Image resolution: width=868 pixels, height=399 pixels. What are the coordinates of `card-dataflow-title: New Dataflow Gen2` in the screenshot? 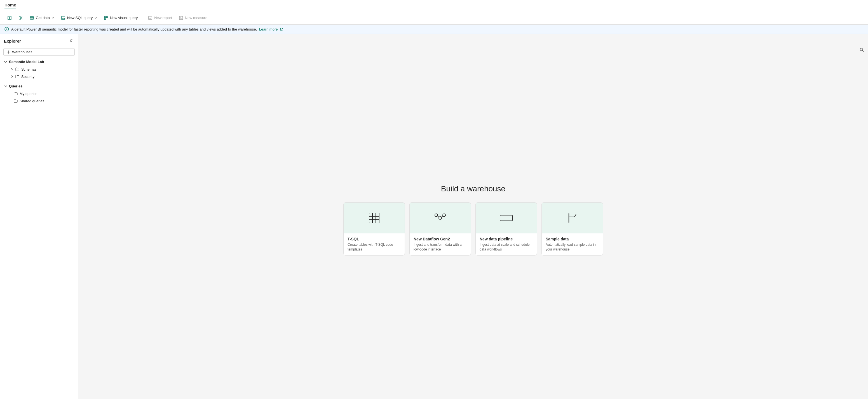 It's located at (440, 239).